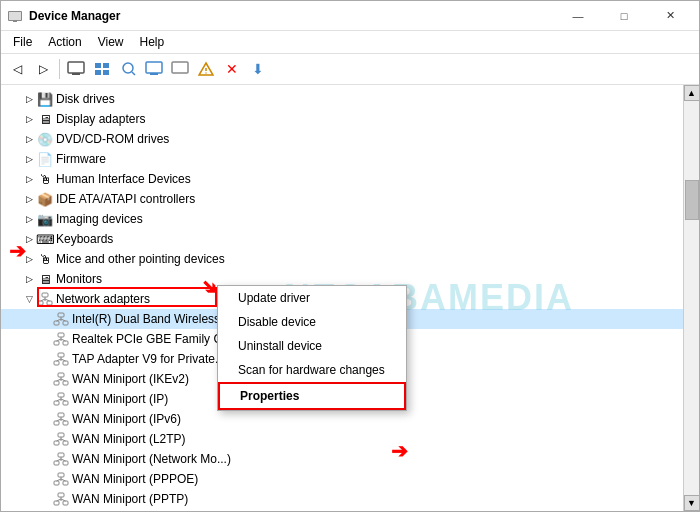  What do you see at coordinates (45, 99) in the screenshot?
I see `disk-icon: 💾` at bounding box center [45, 99].